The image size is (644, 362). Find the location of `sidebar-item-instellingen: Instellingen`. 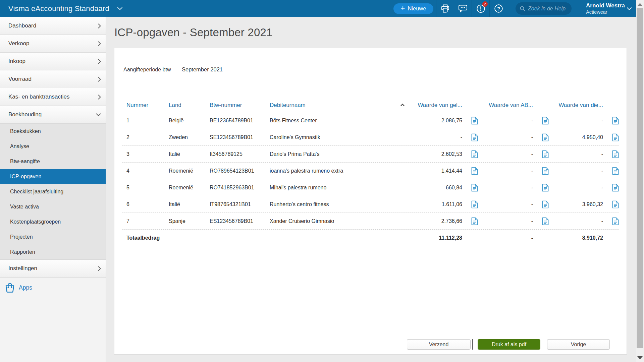

sidebar-item-instellingen: Instellingen is located at coordinates (53, 269).